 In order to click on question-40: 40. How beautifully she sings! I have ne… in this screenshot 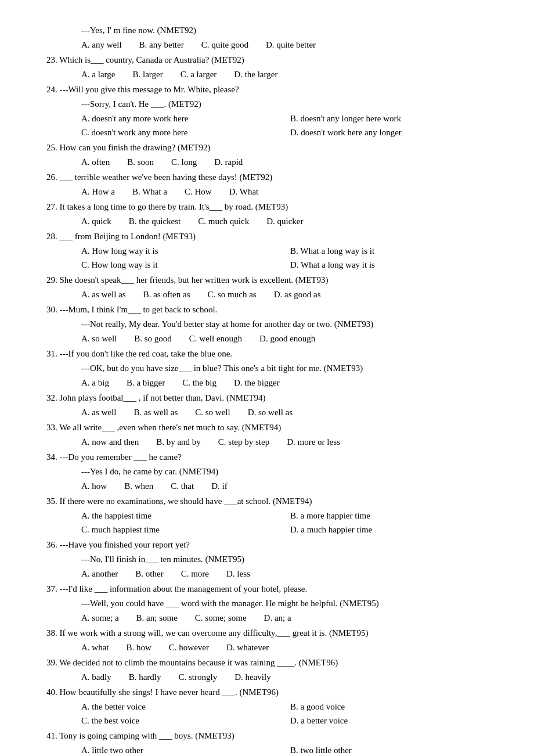, I will do `click(273, 706)`.